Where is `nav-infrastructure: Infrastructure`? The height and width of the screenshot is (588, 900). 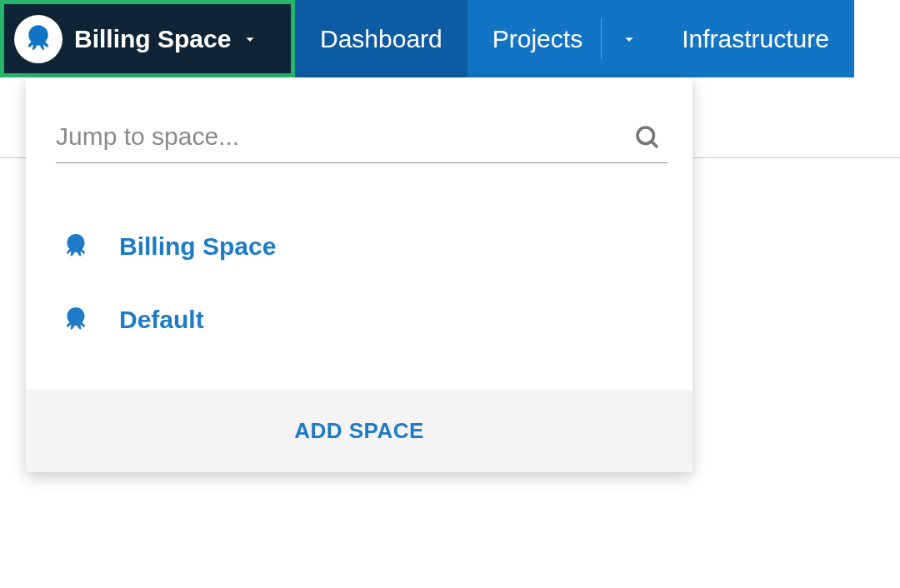 nav-infrastructure: Infrastructure is located at coordinates (755, 38).